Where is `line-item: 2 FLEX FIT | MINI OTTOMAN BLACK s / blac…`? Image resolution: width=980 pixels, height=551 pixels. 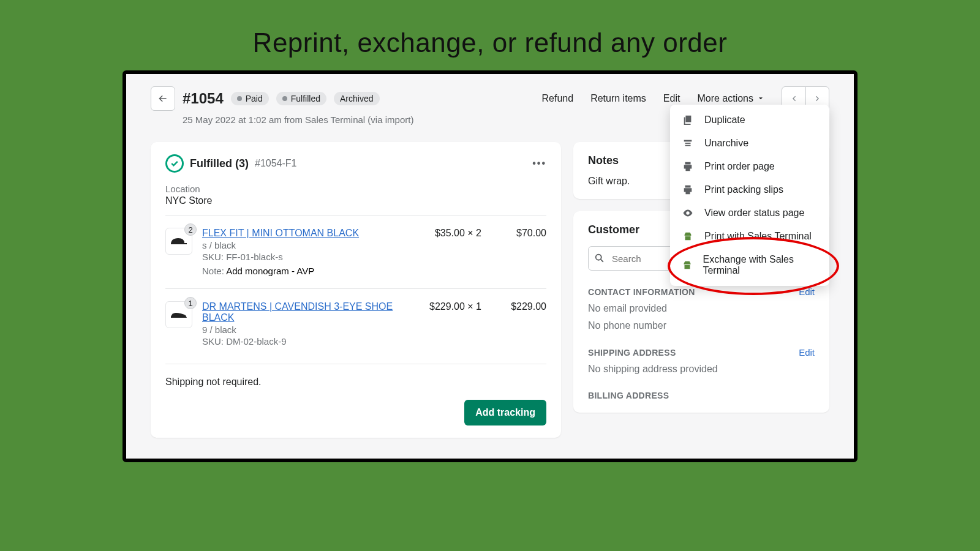 line-item: 2 FLEX FIT | MINI OTTOMAN BLACK s / blac… is located at coordinates (356, 252).